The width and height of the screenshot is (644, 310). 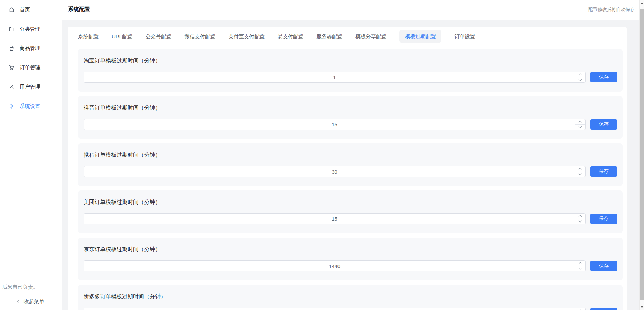 What do you see at coordinates (350, 212) in the screenshot?
I see `section-meituan-expiry: 美团订单模板过期时间（分钟） 保存` at bounding box center [350, 212].